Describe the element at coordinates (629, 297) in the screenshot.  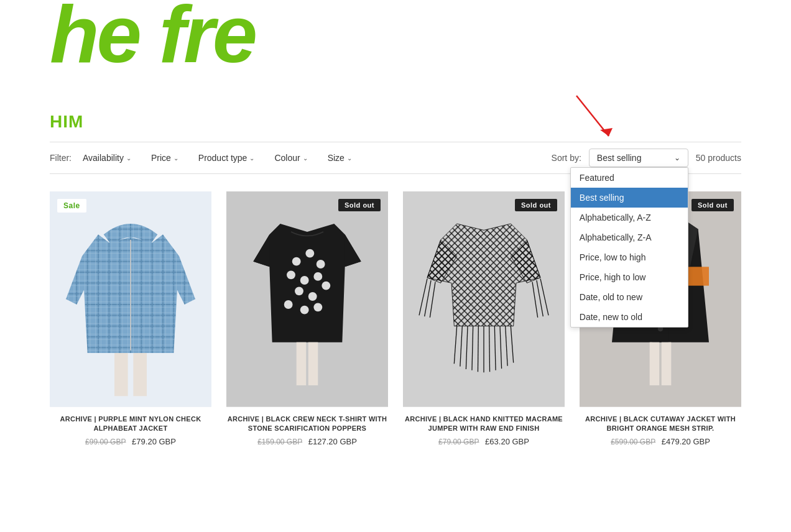
I see `sort-option-date-old: Date, old to new` at that location.